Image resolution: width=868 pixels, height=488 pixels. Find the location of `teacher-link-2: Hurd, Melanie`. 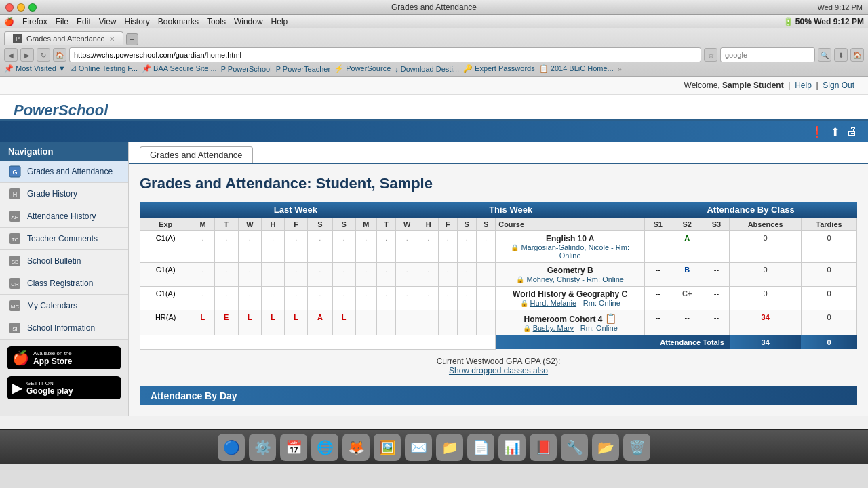

teacher-link-2: Hurd, Melanie is located at coordinates (553, 303).